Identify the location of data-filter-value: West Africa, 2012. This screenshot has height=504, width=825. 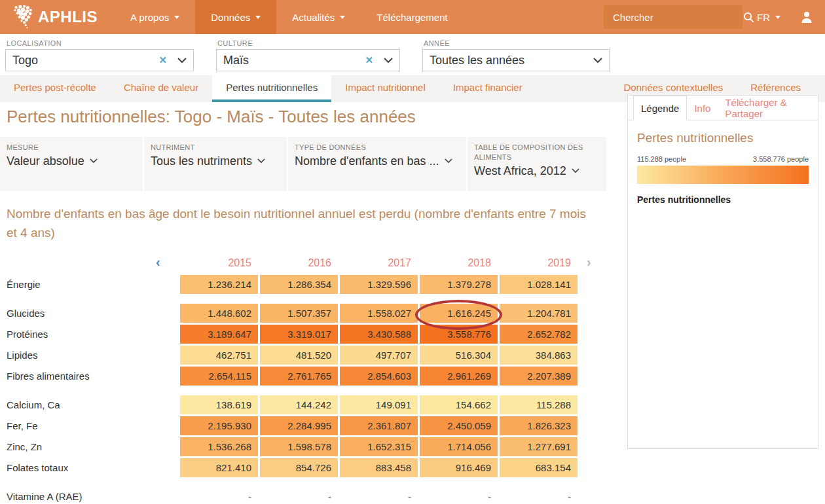
(536, 171).